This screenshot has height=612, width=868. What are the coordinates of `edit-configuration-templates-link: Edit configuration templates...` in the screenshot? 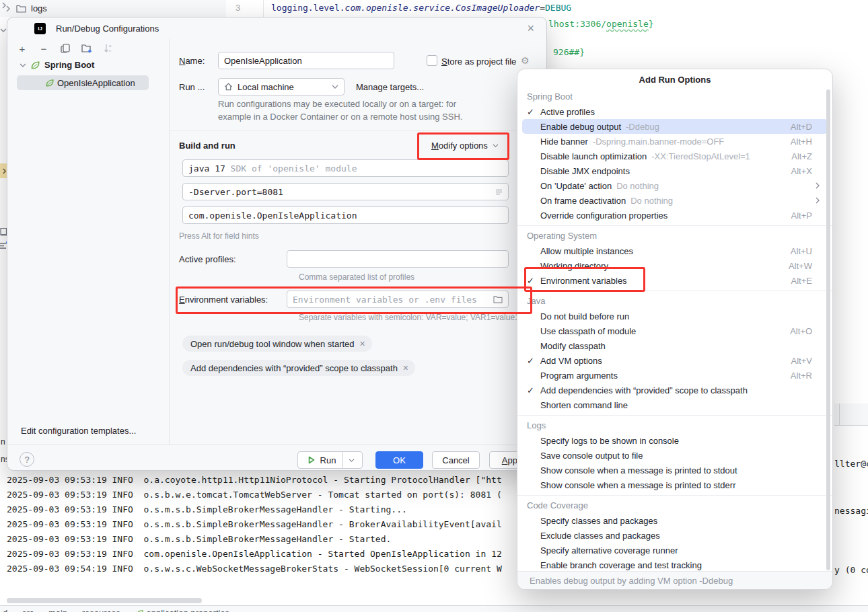 It's located at (78, 430).